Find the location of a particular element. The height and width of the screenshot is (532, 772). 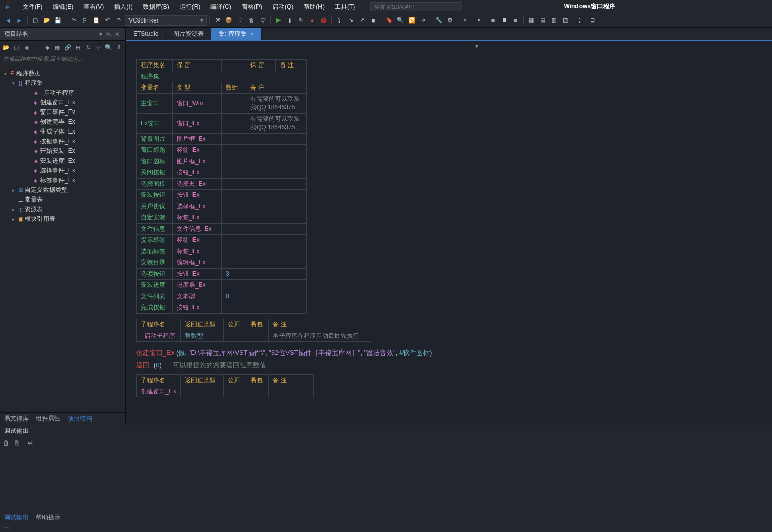

build-icon: ⚒ is located at coordinates (218, 20).